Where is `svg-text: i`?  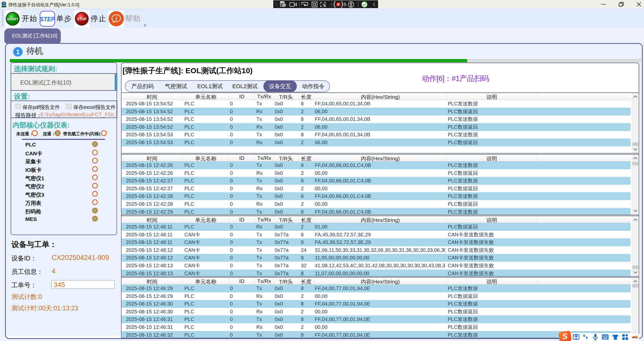 svg-text: i is located at coordinates (116, 19).